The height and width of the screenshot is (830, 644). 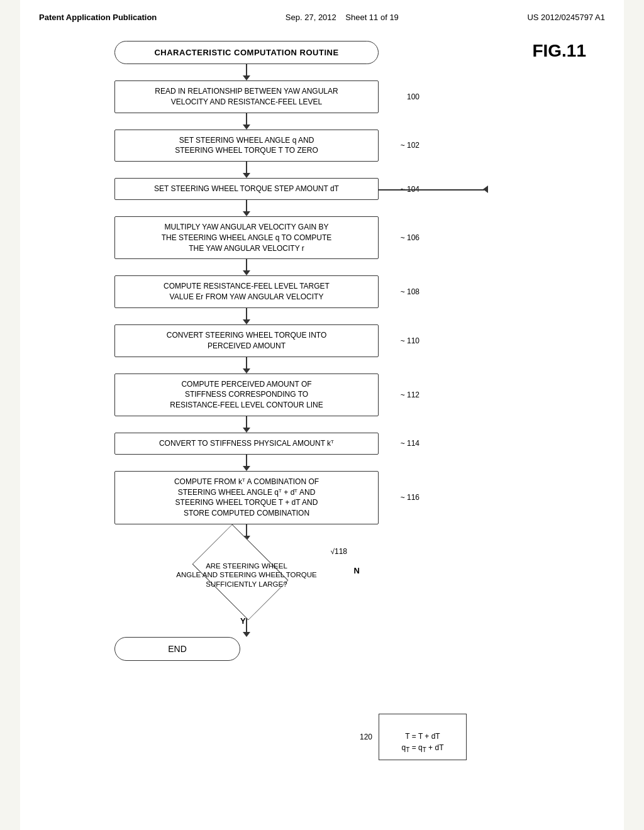 I want to click on step114-box: CONVERT TO STIFFNESS PHYSICAL AMOUNT kᵀ, so click(x=247, y=444).